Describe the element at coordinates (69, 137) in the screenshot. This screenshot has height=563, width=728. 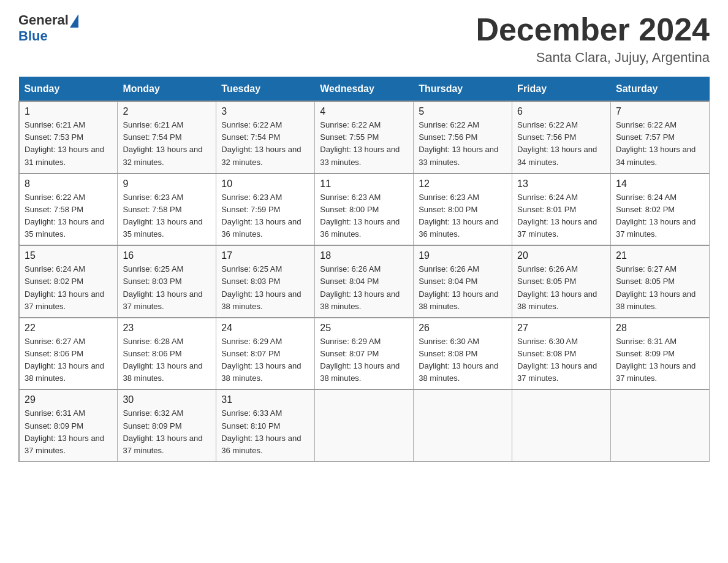
I see `calendar-cell: 1Sunrise: 6:21 AMSunset: 7:53 PMDaylight…` at that location.